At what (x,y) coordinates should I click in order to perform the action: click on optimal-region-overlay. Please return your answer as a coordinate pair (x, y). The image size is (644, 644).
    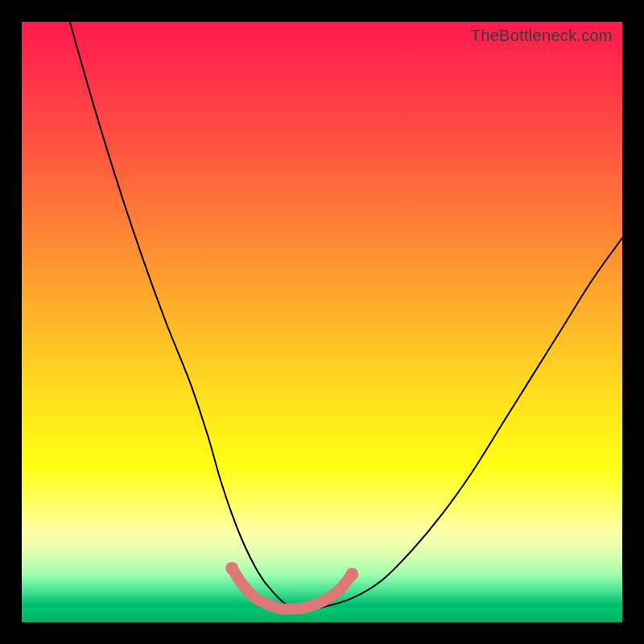
    Looking at the image, I should click on (291, 589).